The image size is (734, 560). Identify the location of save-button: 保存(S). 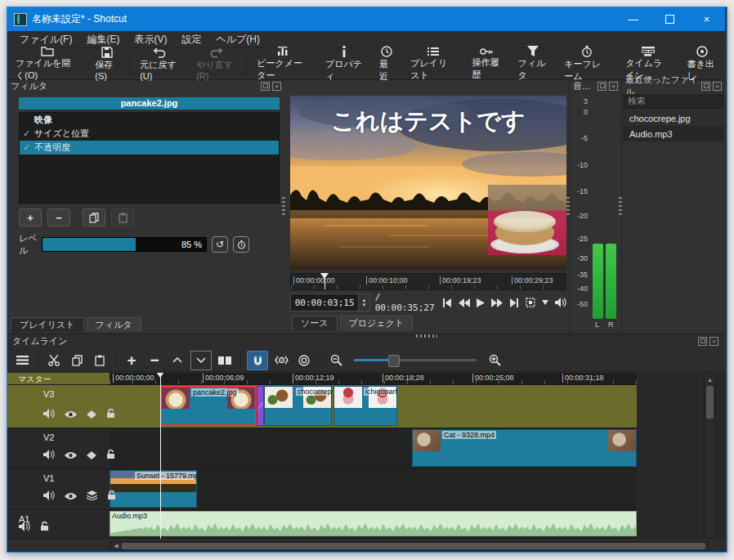
(107, 64).